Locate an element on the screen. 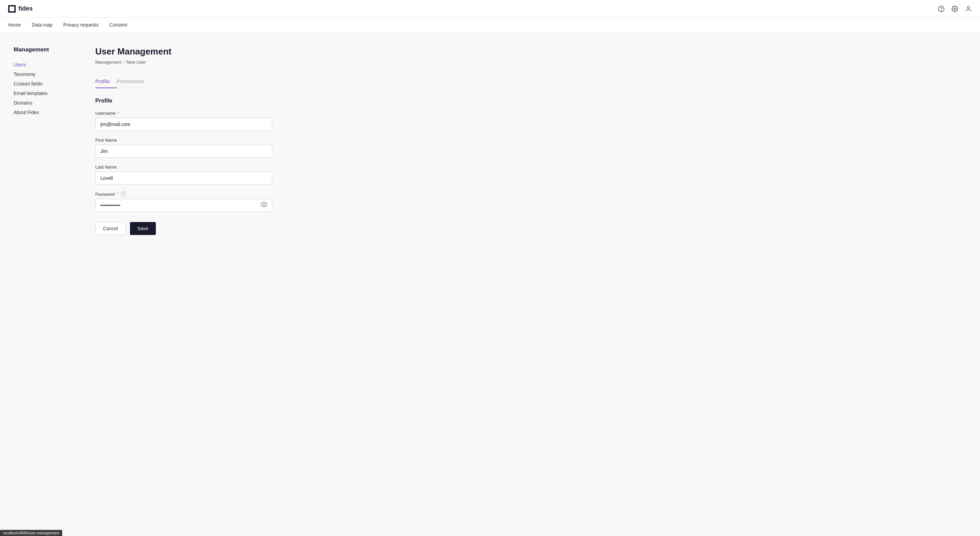  status-url: localhost:8080/user-management is located at coordinates (31, 533).